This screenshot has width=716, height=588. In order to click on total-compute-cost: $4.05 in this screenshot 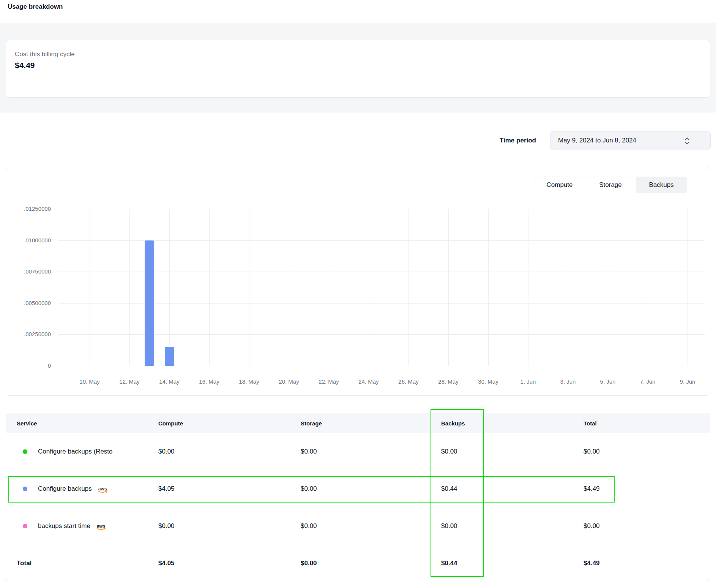, I will do `click(229, 563)`.